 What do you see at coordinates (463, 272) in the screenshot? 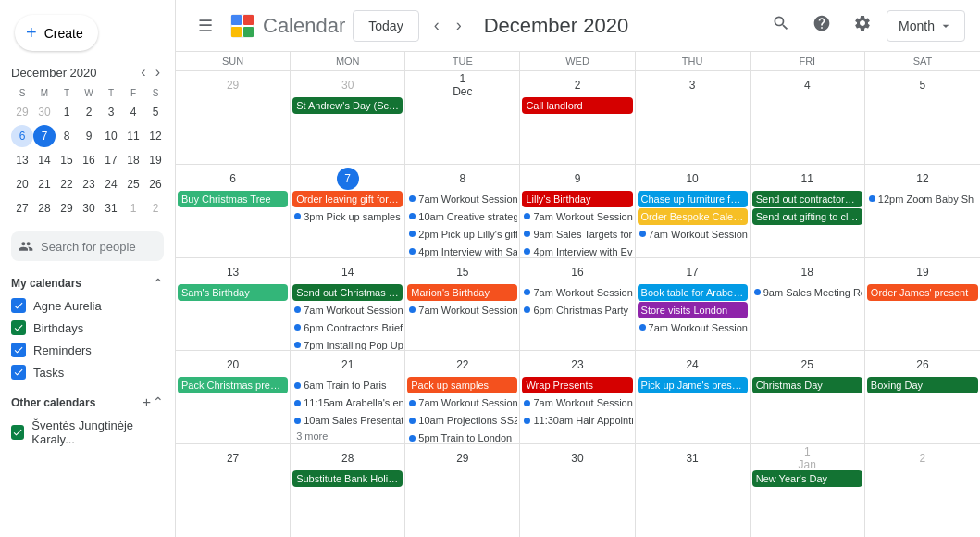
I see `day-number: 15` at bounding box center [463, 272].